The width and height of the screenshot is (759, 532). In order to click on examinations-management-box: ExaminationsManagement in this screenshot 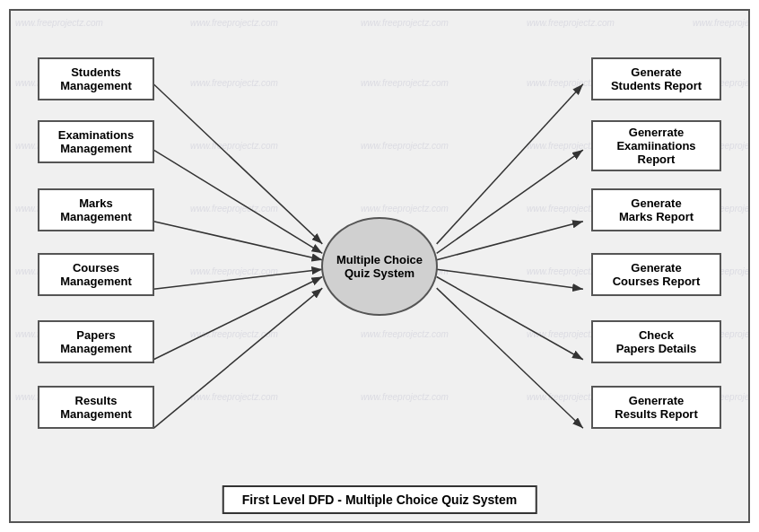, I will do `click(96, 142)`.